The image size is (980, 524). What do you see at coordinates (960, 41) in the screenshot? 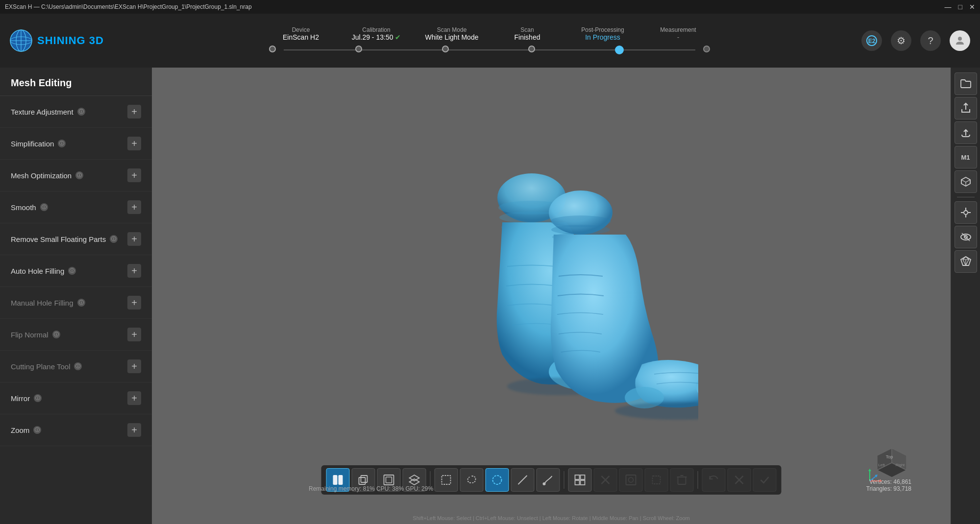
I see `avatar` at bounding box center [960, 41].